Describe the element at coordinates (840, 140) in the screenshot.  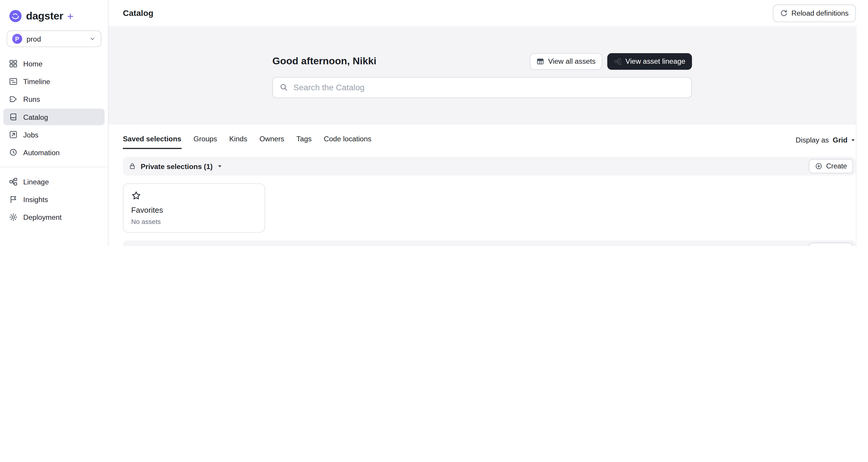
I see `display-as-value: Grid` at that location.